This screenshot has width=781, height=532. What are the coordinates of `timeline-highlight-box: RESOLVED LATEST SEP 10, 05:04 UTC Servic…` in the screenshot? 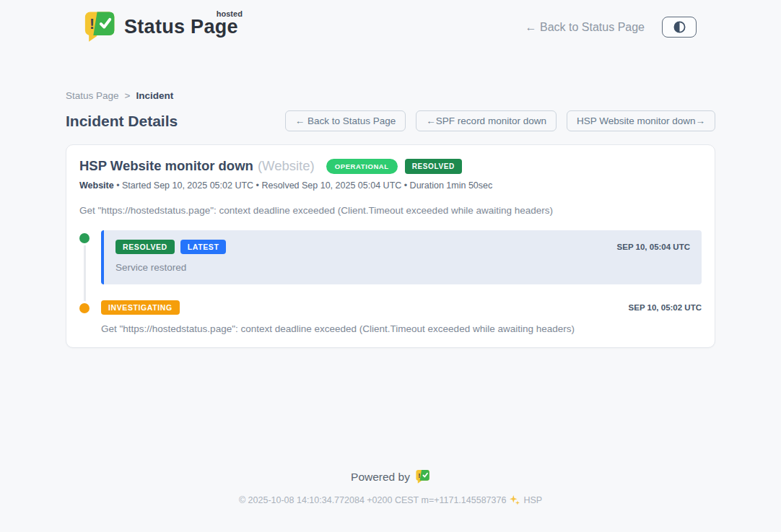 It's located at (401, 257).